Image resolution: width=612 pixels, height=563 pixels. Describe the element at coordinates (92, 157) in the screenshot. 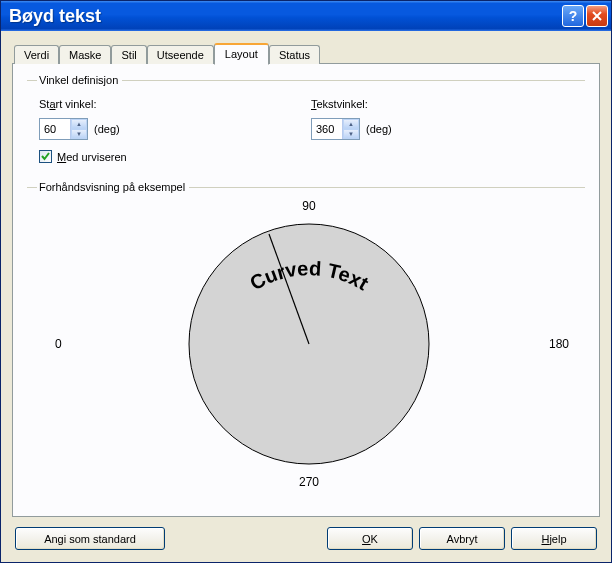

I see `clockwise-label: Med urviseren` at that location.